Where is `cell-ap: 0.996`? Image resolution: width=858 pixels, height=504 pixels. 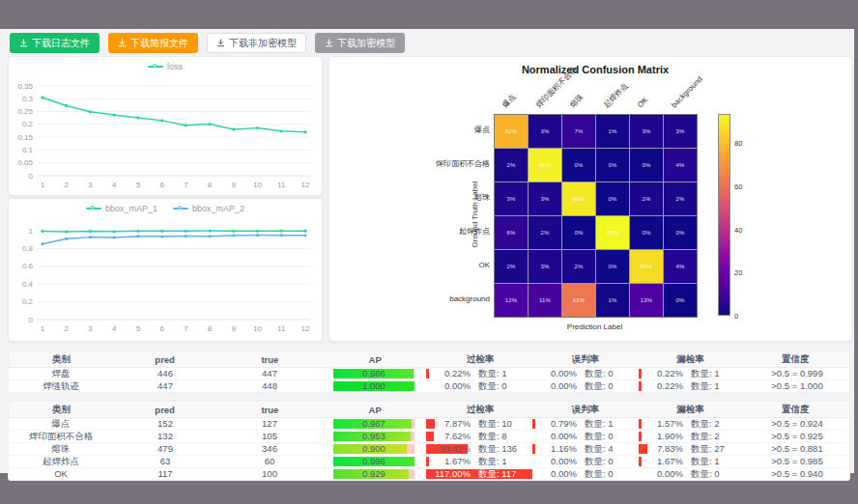 cell-ap: 0.996 is located at coordinates (374, 462).